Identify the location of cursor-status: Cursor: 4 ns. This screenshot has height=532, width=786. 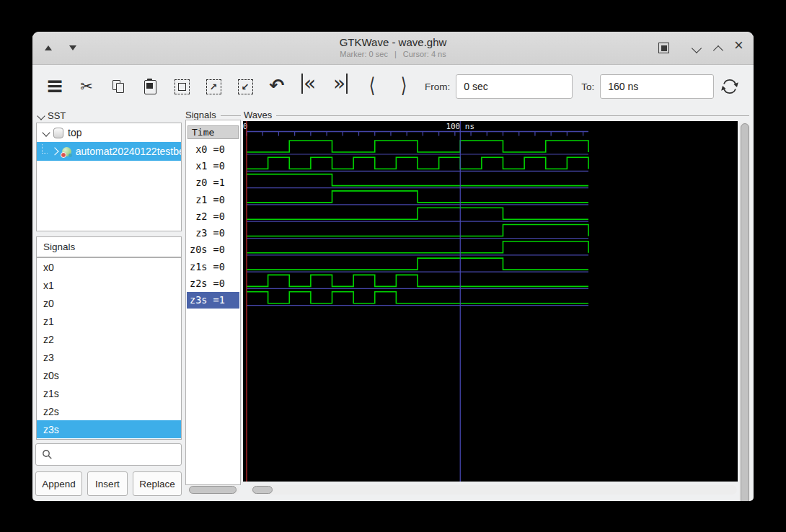
(425, 54).